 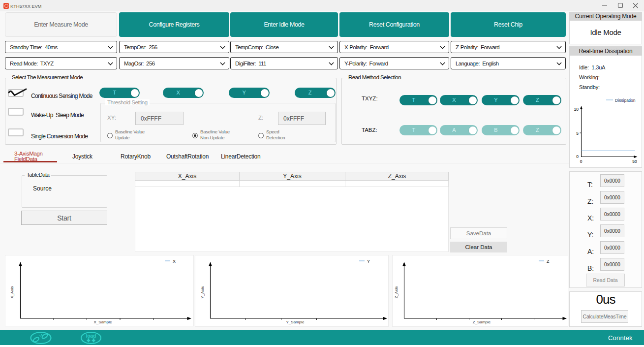 What do you see at coordinates (174, 261) in the screenshot?
I see `svg-text: X` at bounding box center [174, 261].